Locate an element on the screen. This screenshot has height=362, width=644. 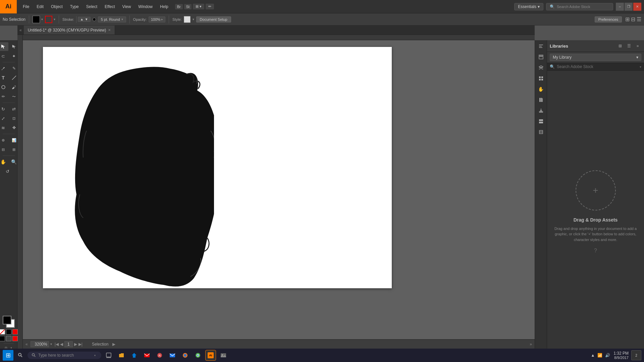
library-search-input is located at coordinates (597, 67).